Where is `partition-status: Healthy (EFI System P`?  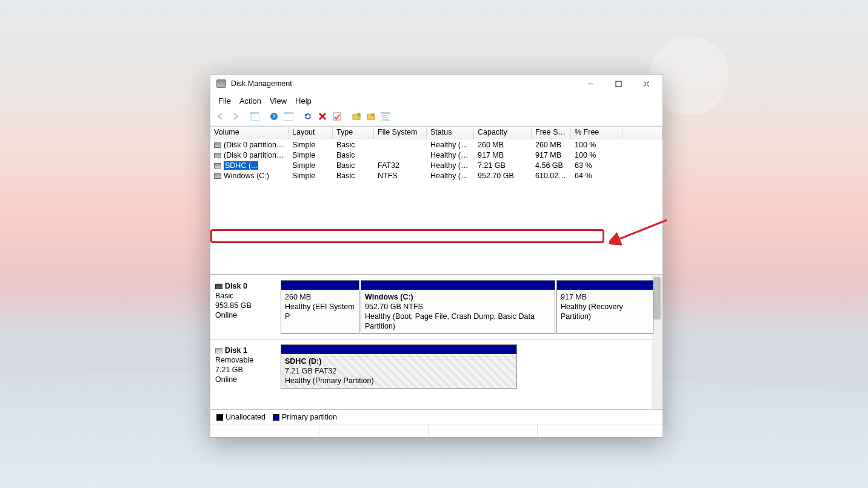 partition-status: Healthy (EFI System P is located at coordinates (320, 312).